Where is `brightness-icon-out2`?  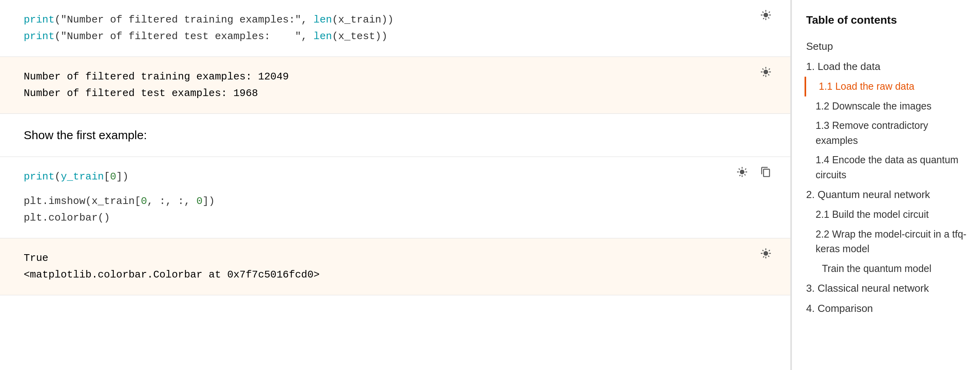
brightness-icon-out2 is located at coordinates (766, 253).